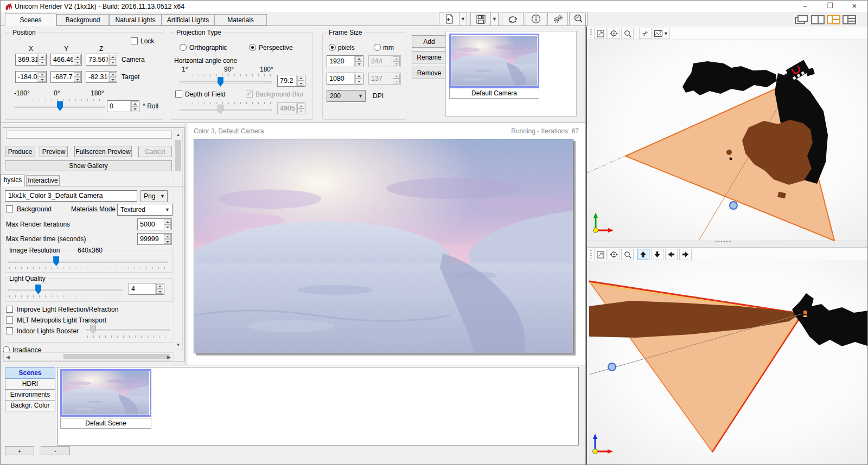  Describe the element at coordinates (82, 20) in the screenshot. I see `tab-background: Background` at that location.